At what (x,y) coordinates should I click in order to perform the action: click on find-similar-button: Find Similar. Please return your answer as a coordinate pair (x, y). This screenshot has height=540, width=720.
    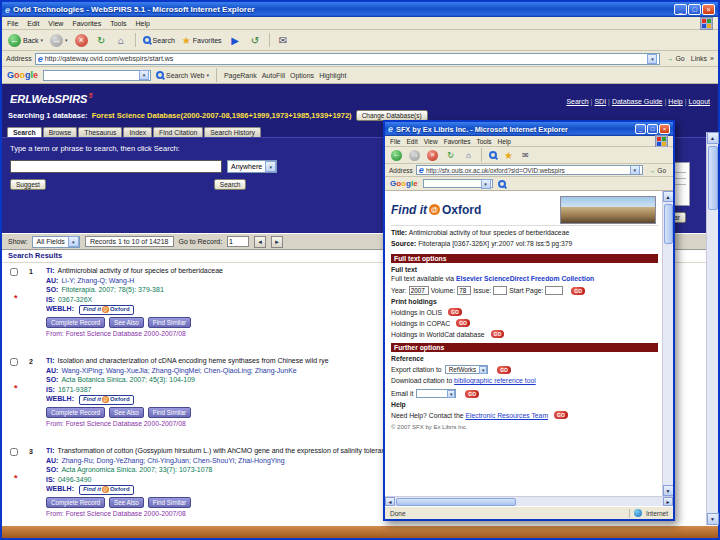
    Looking at the image, I should click on (170, 412).